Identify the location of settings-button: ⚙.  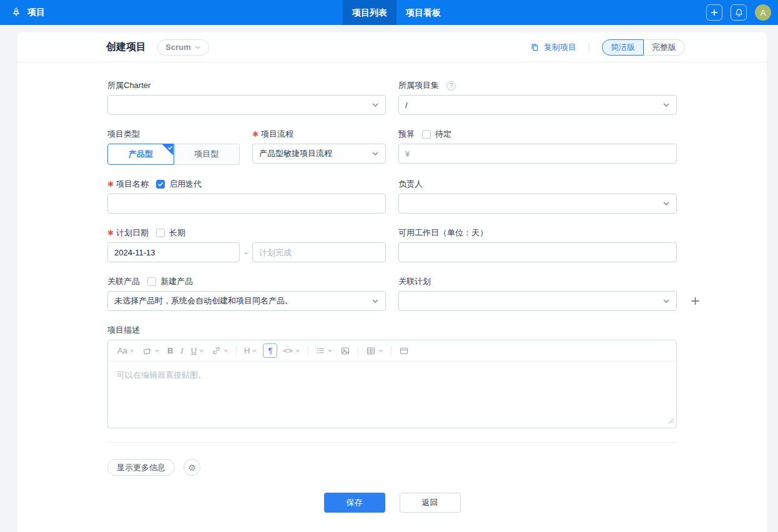
(192, 467).